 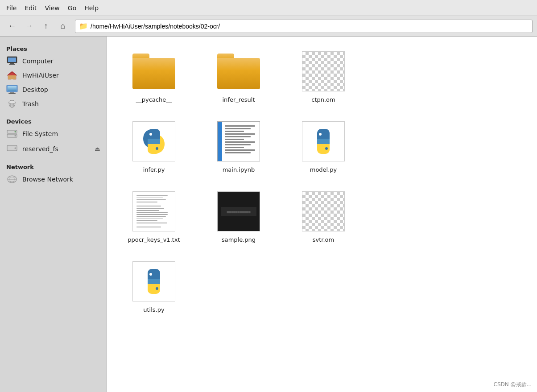 I want to click on drive-icon, so click(x=12, y=149).